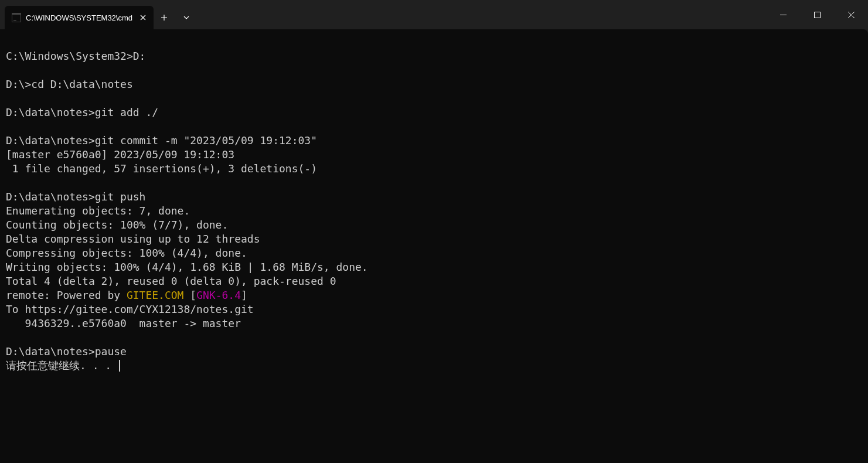 The width and height of the screenshot is (868, 463). What do you see at coordinates (434, 239) in the screenshot?
I see `terminal-line: Delta compression using up to 12 threads` at bounding box center [434, 239].